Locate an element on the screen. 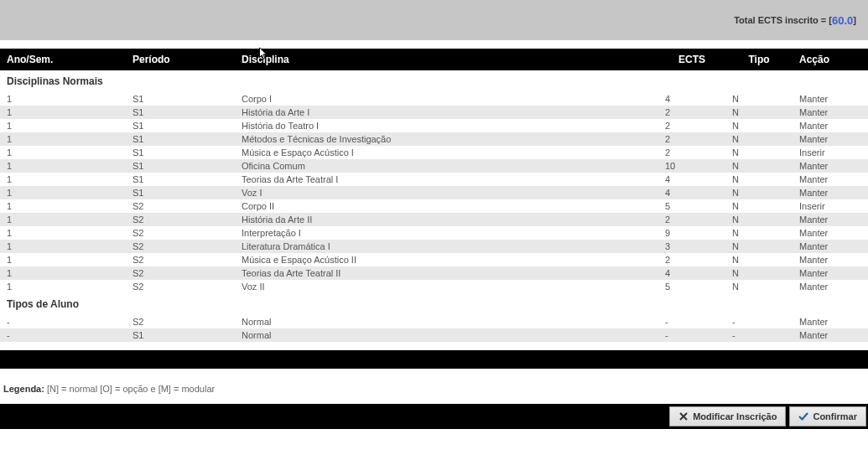 The height and width of the screenshot is (460, 868). table-row: 1S2Teorias da Arte Teatral II4NManter is located at coordinates (434, 273).